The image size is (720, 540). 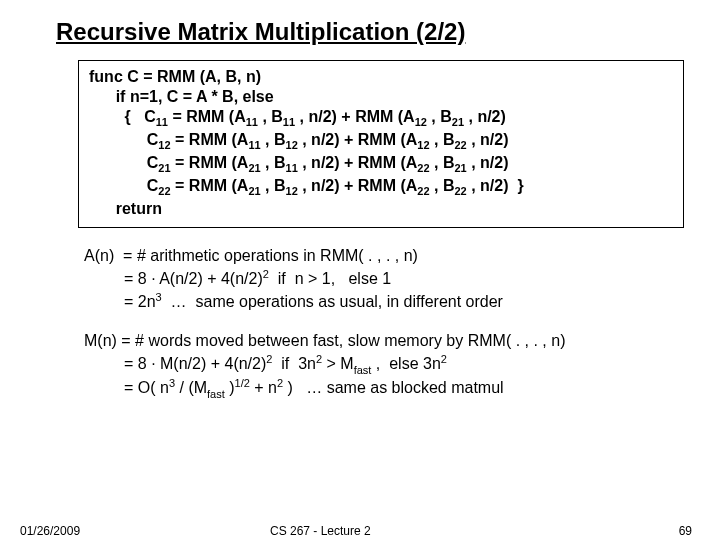 What do you see at coordinates (381, 188) in the screenshot?
I see `code-line: C22 = RMM (A21 , B12 , n/2) + RMM (A22 ,…` at bounding box center [381, 188].